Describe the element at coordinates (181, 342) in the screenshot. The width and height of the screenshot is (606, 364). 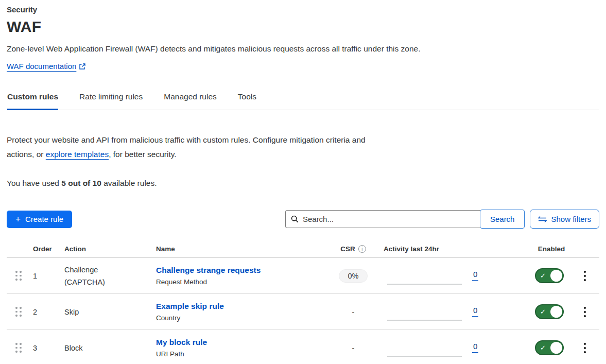
I see `rule-name-link: My block rule` at that location.